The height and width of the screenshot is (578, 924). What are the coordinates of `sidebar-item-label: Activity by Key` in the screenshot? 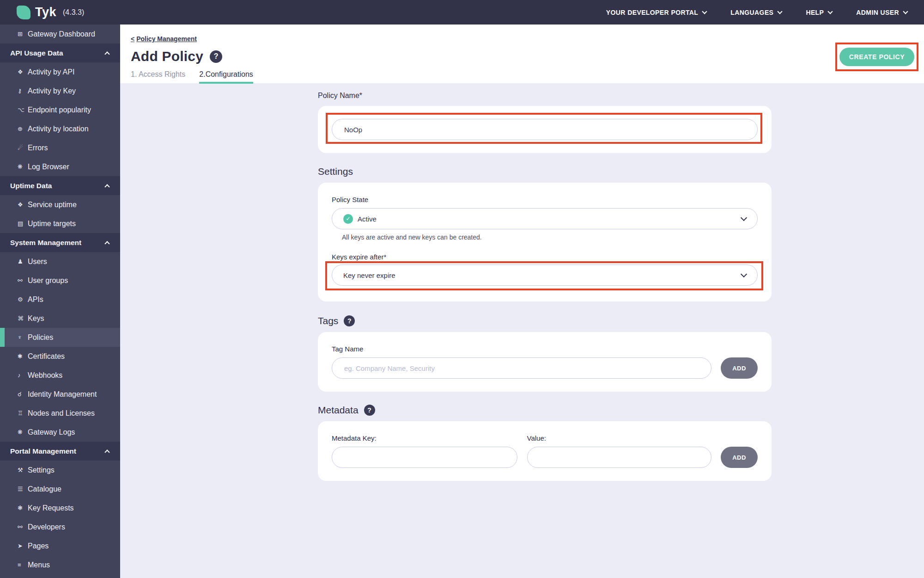 It's located at (52, 91).